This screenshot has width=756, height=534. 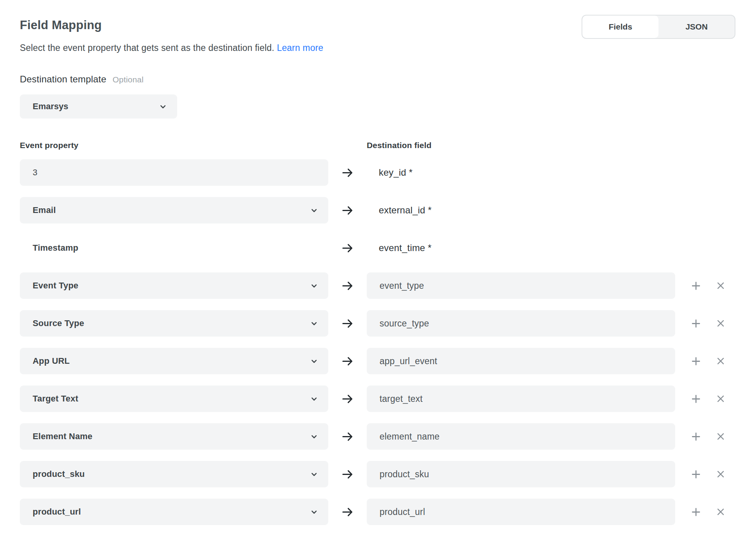 I want to click on subtitle-text: Select the event property that gets sent…, so click(x=147, y=48).